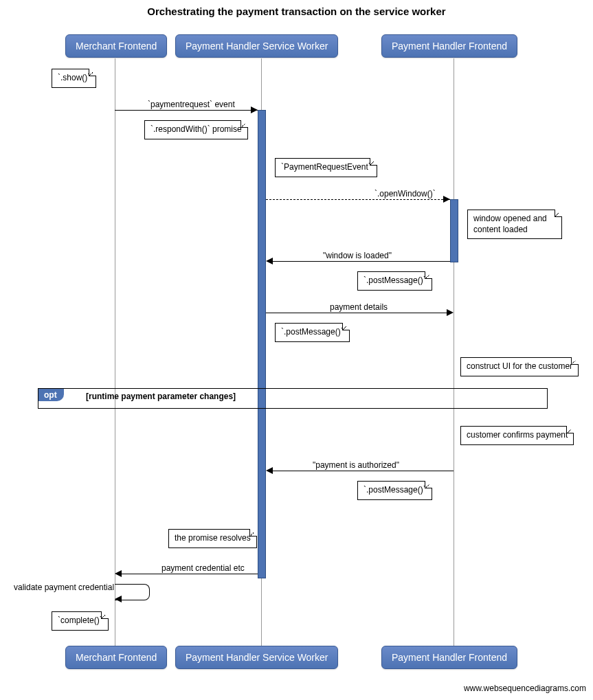 The height and width of the screenshot is (700, 593). I want to click on participant-merchant-bottom: Merchant Frontend, so click(116, 657).